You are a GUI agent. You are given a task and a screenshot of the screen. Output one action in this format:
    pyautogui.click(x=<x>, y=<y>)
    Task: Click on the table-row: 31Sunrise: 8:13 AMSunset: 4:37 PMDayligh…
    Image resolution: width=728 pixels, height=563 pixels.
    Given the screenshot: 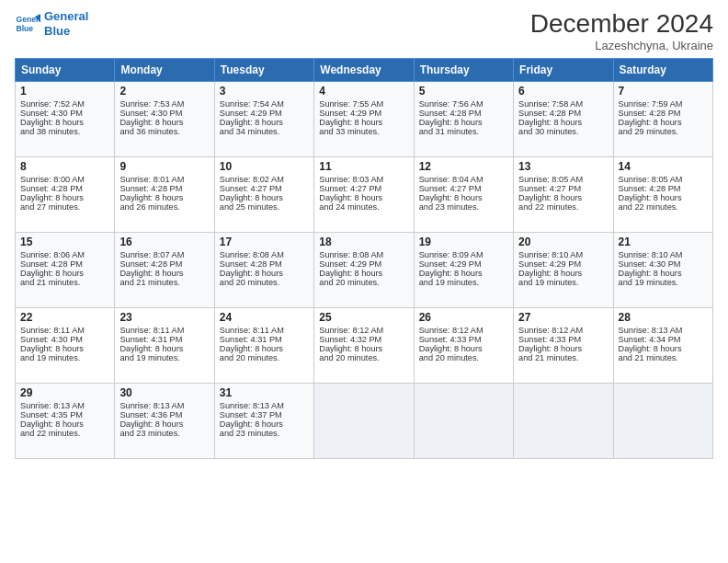 What is the action you would take?
    pyautogui.click(x=264, y=421)
    